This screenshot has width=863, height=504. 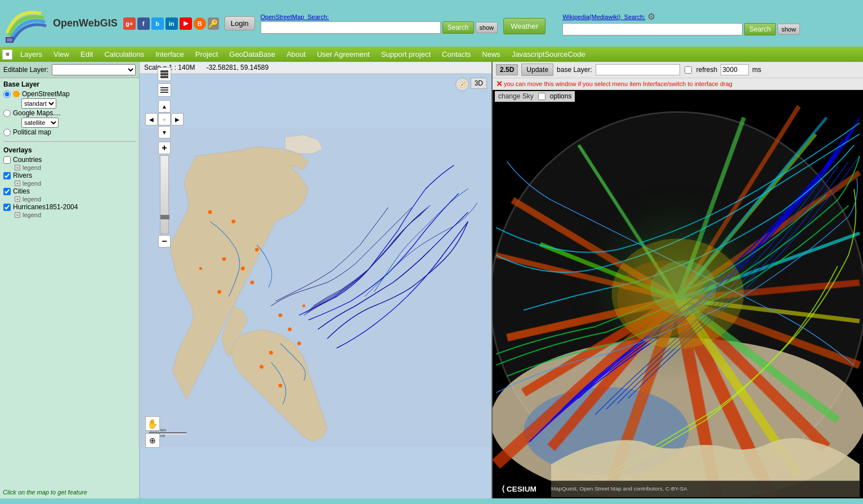 What do you see at coordinates (17, 183) in the screenshot?
I see `rivers-legend-toggle: +` at bounding box center [17, 183].